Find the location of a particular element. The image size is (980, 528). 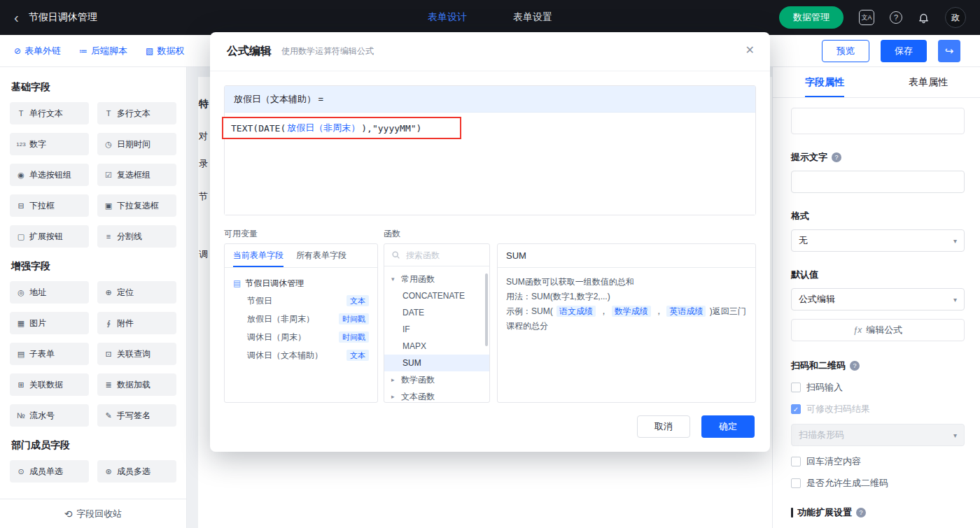

field-item-linked-data: ⊞关联数据 is located at coordinates (49, 385).